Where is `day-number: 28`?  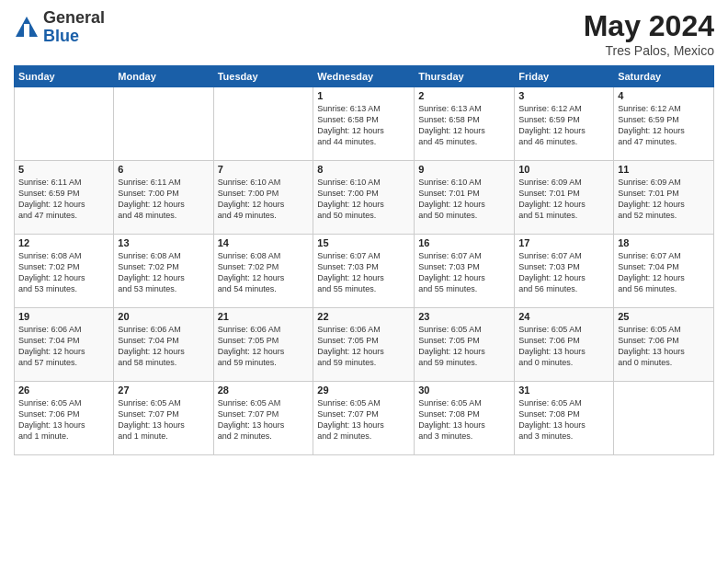
day-number: 28 is located at coordinates (264, 390).